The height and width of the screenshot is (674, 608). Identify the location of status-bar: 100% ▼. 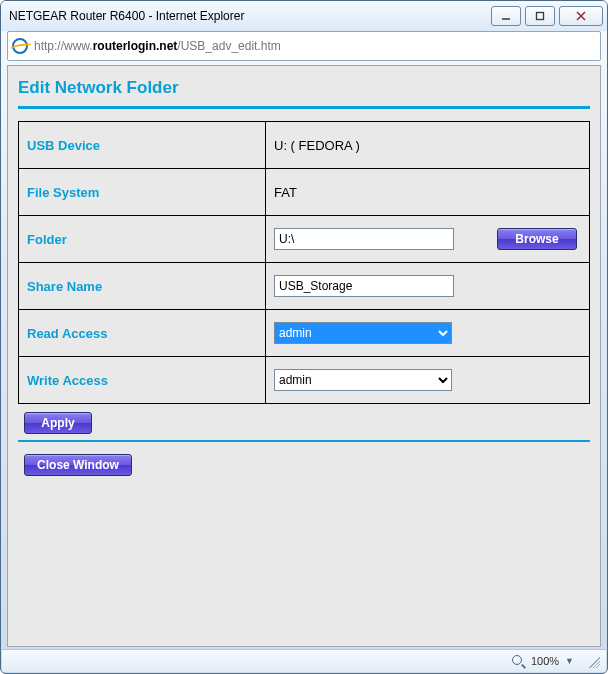
(304, 660).